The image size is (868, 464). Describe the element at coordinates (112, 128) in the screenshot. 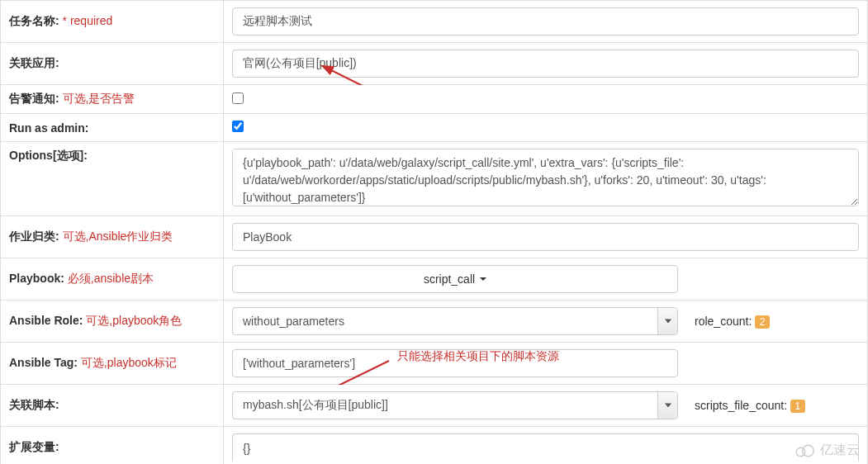

I see `label-run-admin: Run as admin:` at that location.